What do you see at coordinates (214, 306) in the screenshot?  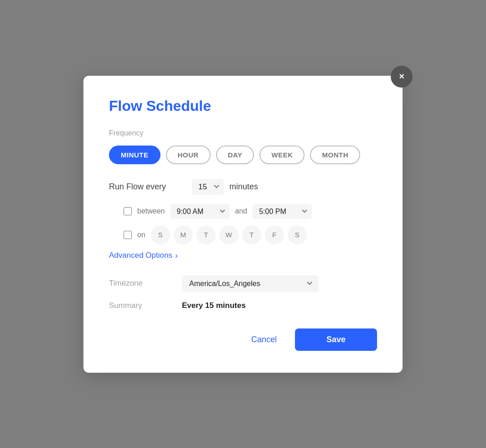 I see `summary-value: Every 15 minutes` at bounding box center [214, 306].